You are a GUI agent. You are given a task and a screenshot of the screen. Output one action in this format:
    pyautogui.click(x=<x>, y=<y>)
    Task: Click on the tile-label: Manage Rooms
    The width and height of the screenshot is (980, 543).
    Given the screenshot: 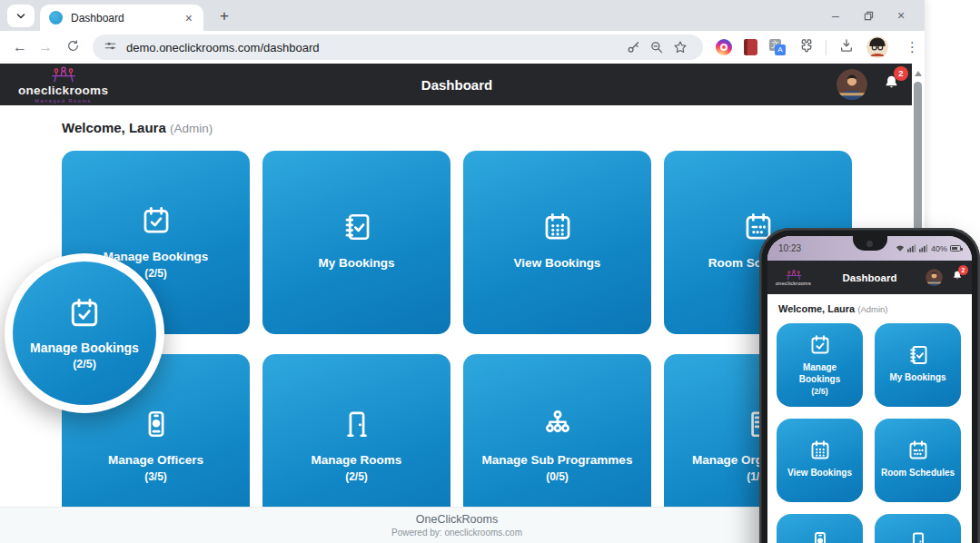 What is the action you would take?
    pyautogui.click(x=357, y=460)
    